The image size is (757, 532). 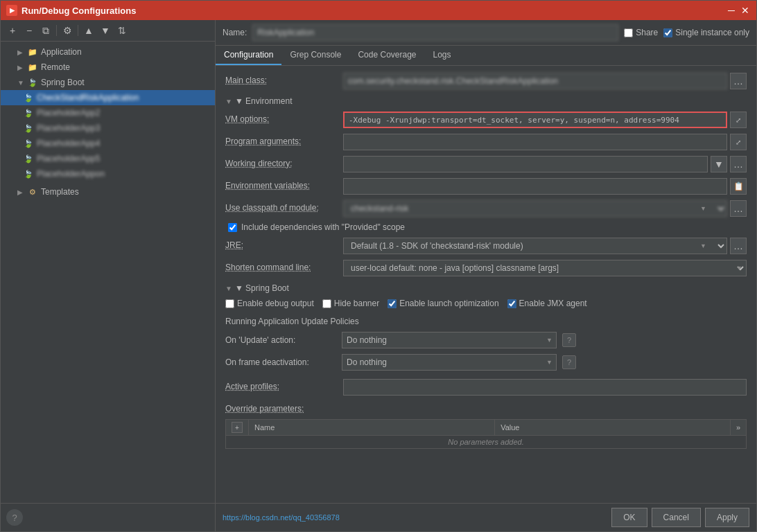 What do you see at coordinates (387, 55) in the screenshot?
I see `tab-code-coverage: Code Coverage` at bounding box center [387, 55].